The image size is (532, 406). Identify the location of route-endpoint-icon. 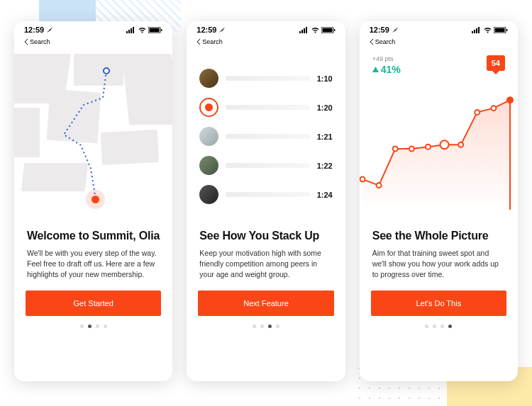
(95, 200).